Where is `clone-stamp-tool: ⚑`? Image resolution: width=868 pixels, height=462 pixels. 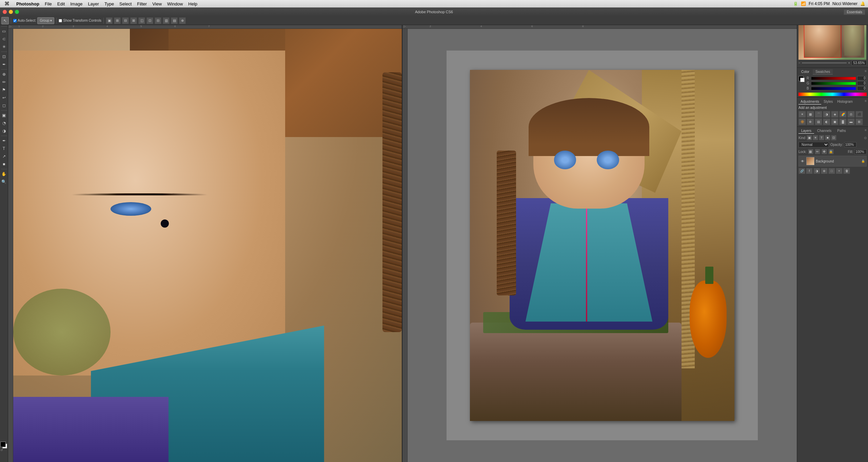
clone-stamp-tool: ⚑ is located at coordinates (4, 90).